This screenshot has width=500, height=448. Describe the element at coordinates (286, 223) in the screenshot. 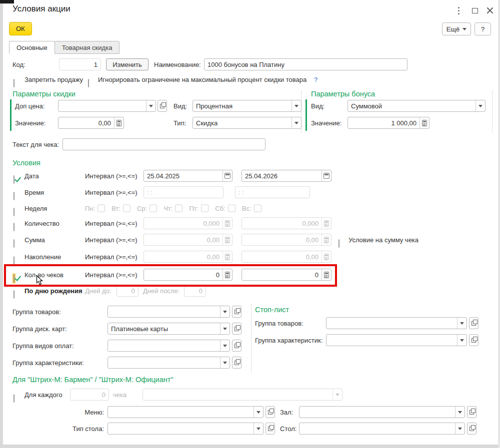

I see `qty-to-field: 0,000` at that location.